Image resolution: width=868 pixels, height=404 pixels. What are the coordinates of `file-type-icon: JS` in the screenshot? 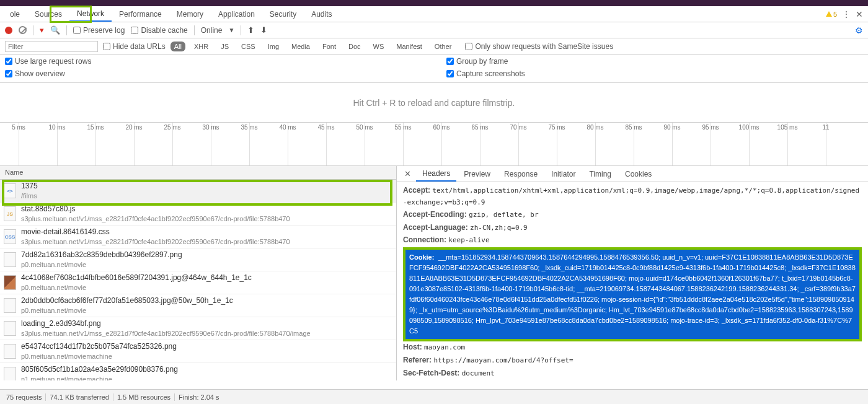 It's located at (10, 214).